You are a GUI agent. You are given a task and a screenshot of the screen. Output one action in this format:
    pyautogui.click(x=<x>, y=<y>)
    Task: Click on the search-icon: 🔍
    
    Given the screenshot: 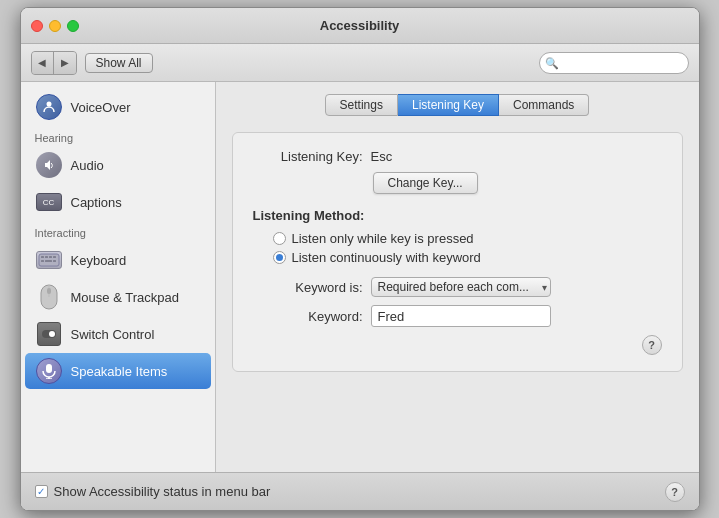 What is the action you would take?
    pyautogui.click(x=552, y=62)
    